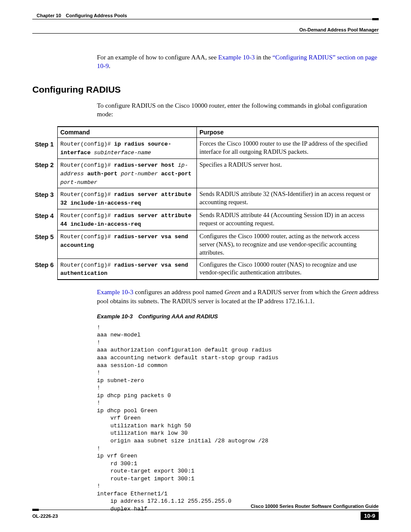 This screenshot has height=532, width=411. I want to click on purpose-text: Configures the Cisco 10000 router, actin…, so click(288, 245).